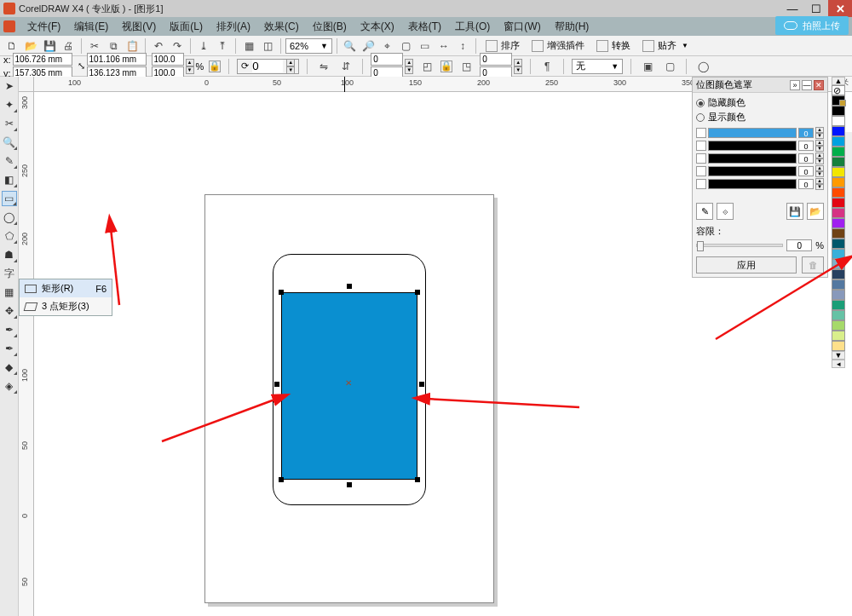 The height and width of the screenshot is (616, 852). I want to click on text-tool: 字, so click(9, 273).